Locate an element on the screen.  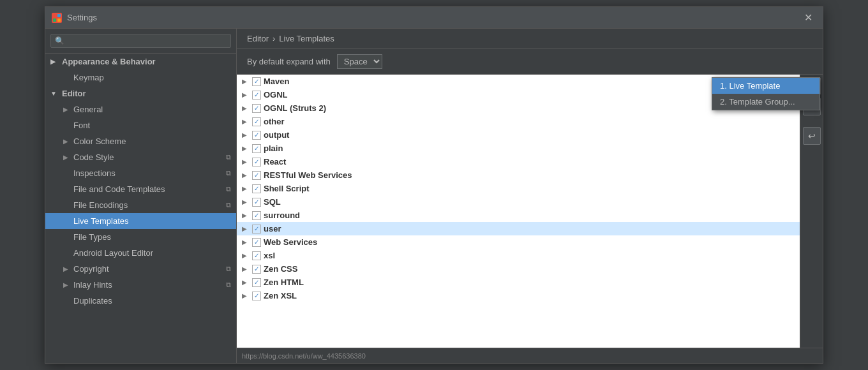
item-name: Web Services is located at coordinates (290, 242).